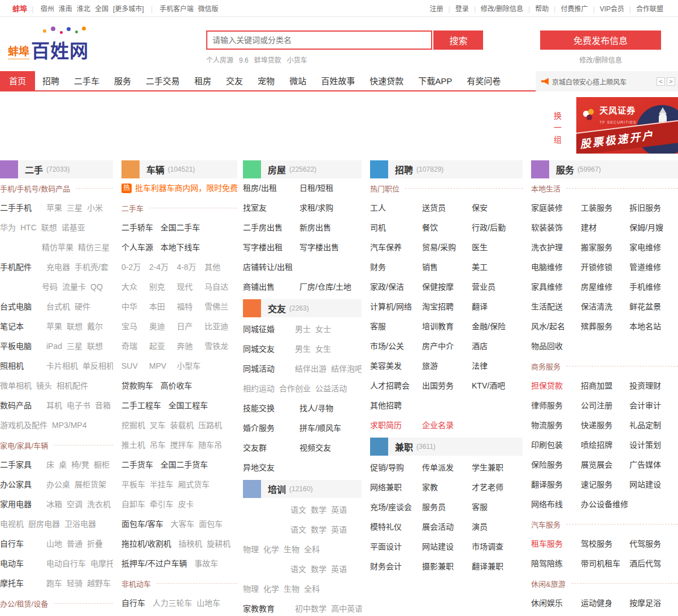  I want to click on category-link: 招商加盟, so click(605, 386).